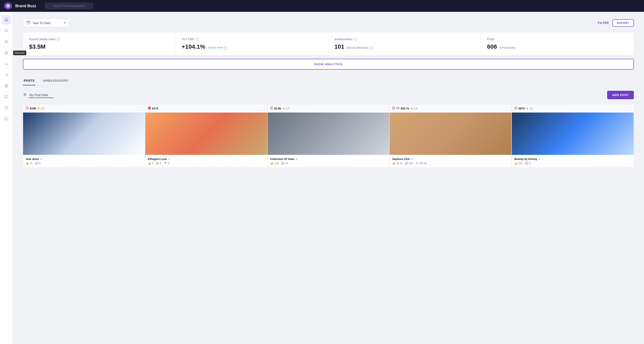  What do you see at coordinates (59, 39) in the screenshot?
I see `emv-info-icon: ℹ` at bounding box center [59, 39].